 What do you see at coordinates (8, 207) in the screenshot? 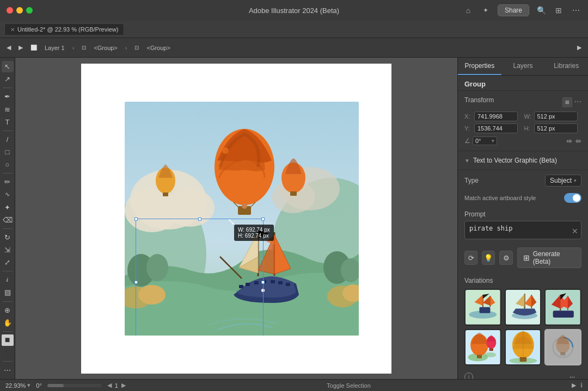
I see `shaper-tool: ✦` at bounding box center [8, 207].